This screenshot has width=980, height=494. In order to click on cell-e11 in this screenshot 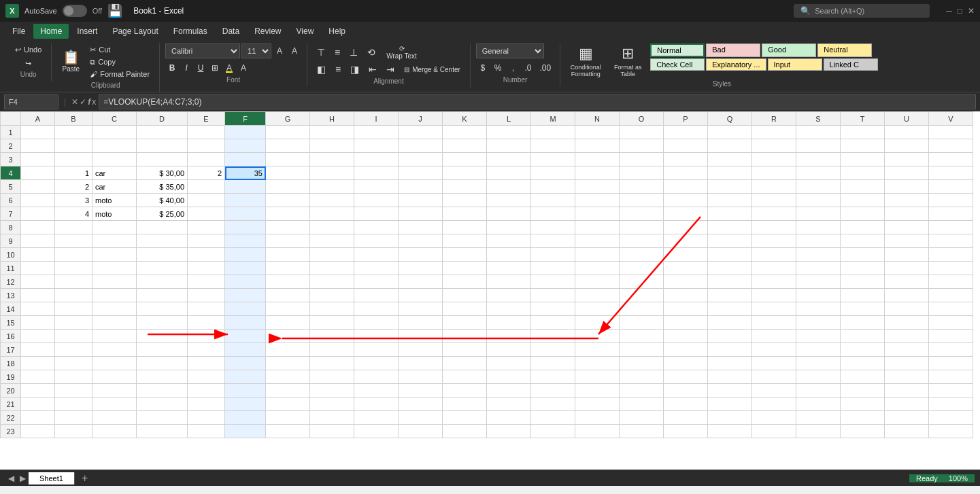, I will do `click(207, 268)`.